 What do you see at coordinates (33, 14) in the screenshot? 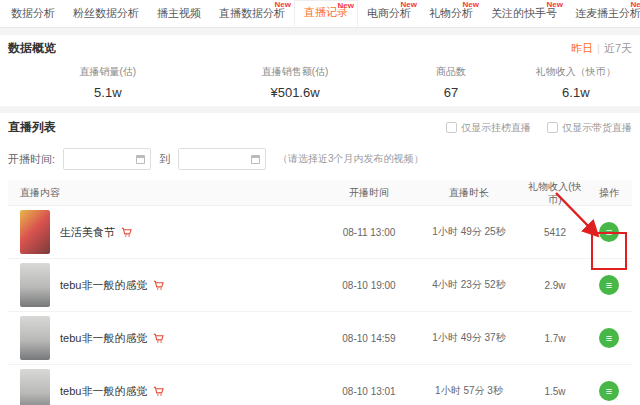
I see `tab-data-analysis: 数据分析` at bounding box center [33, 14].